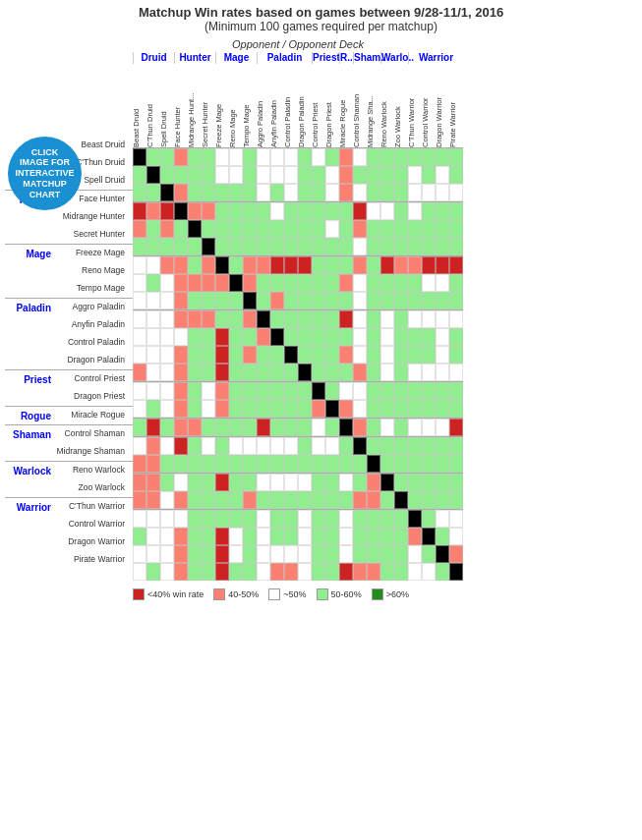 This screenshot has height=840, width=642. I want to click on interactive-chart-button: CLICK IMAGE FOR INTERACTIVE MATCHUP CHAR…, so click(45, 173).